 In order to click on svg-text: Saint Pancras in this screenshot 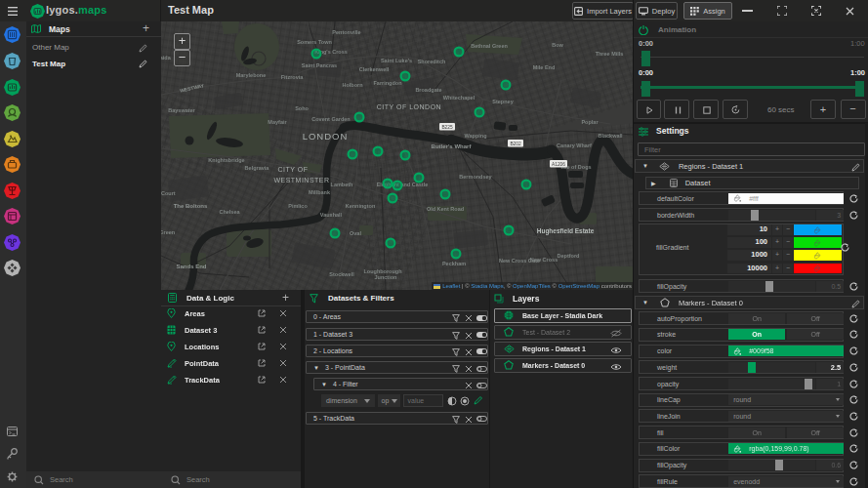, I will do `click(319, 65)`.